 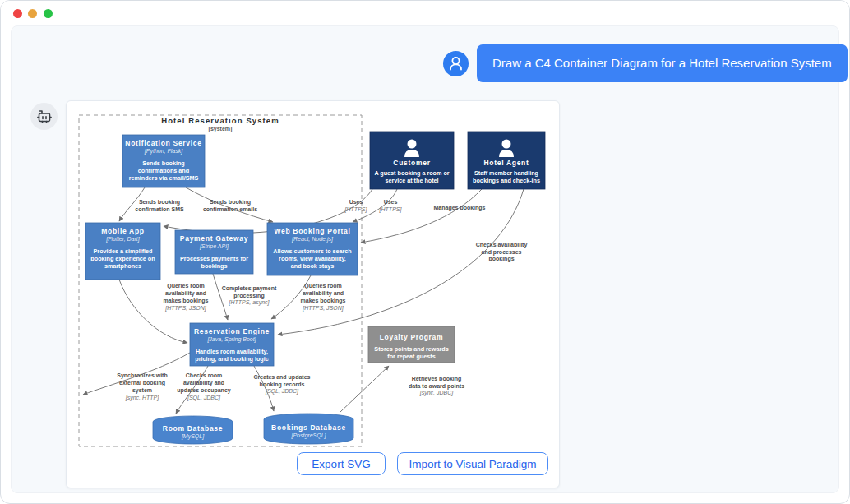 What do you see at coordinates (164, 178) in the screenshot?
I see `diagram-text: reminders via email/SMS` at bounding box center [164, 178].